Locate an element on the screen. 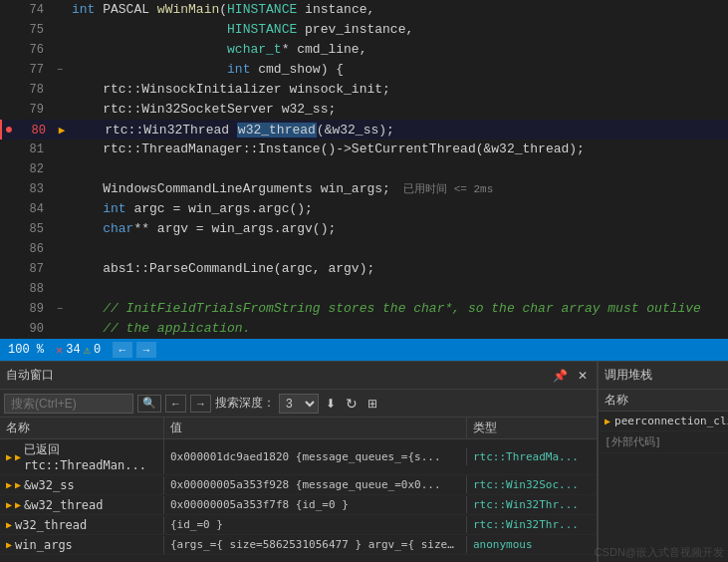 The image size is (728, 562). var-type-1: rtc::ThreadMa... is located at coordinates (532, 456).